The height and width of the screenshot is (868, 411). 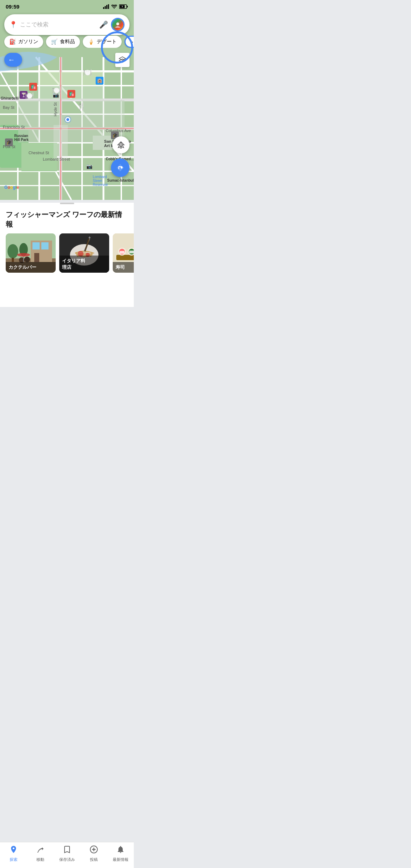 What do you see at coordinates (67, 255) in the screenshot?
I see `bottom-sheet: フィッシャーマンズ ワーフの最新情報` at bounding box center [67, 255].